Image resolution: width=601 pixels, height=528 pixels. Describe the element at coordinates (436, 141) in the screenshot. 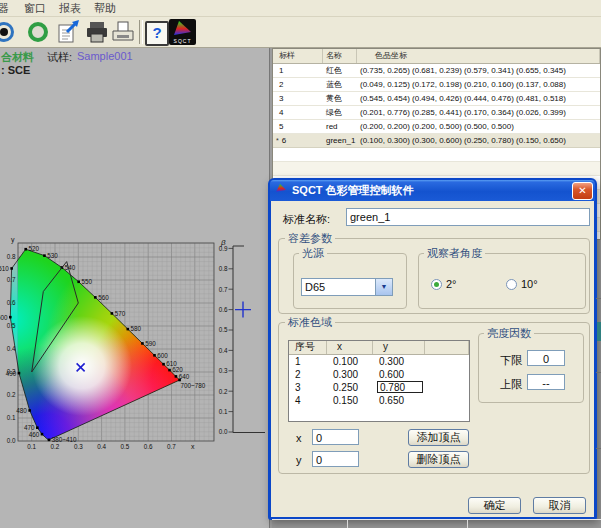

I see `standard-row-green_1: *6green_1(0.100, 0.300) (0.300, 0.600) (…` at that location.